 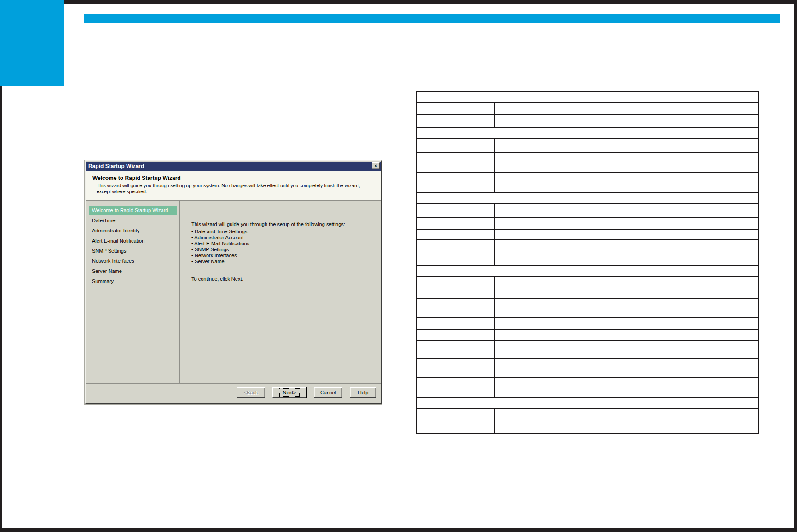 I want to click on wizard-step-item: SNMP Settings, so click(x=133, y=251).